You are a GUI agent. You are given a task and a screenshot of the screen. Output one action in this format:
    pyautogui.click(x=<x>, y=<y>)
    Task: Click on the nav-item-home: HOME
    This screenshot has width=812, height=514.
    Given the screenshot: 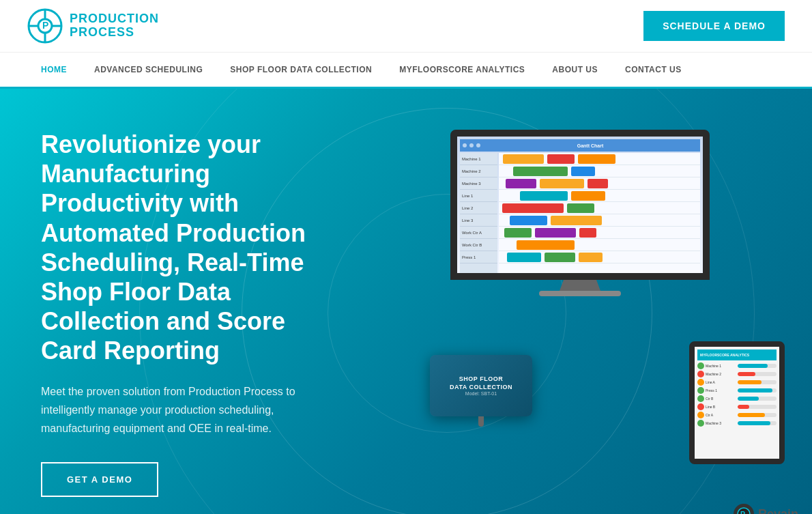 What is the action you would take?
    pyautogui.click(x=54, y=70)
    